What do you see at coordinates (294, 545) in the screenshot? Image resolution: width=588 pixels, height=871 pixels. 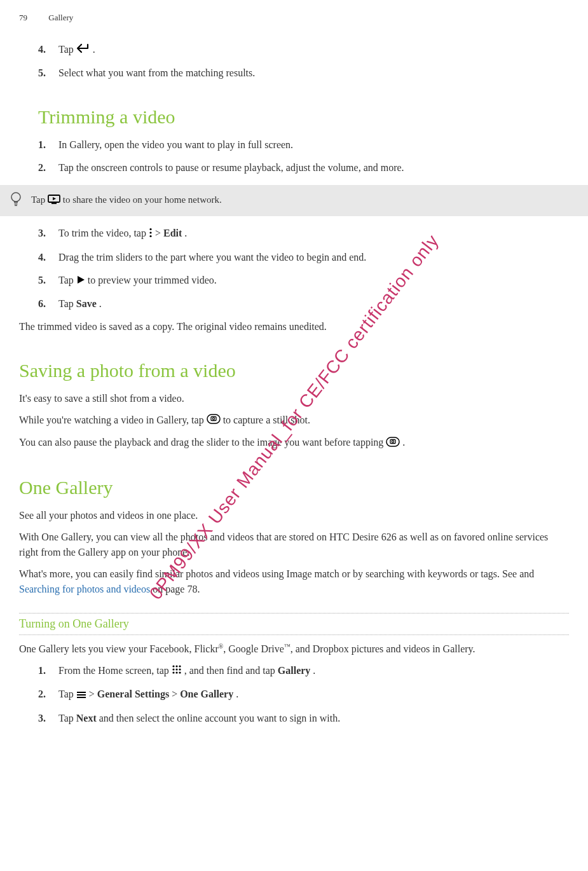 I see `one-gallery-p2: With One Gallery, you can view all the p…` at bounding box center [294, 545].